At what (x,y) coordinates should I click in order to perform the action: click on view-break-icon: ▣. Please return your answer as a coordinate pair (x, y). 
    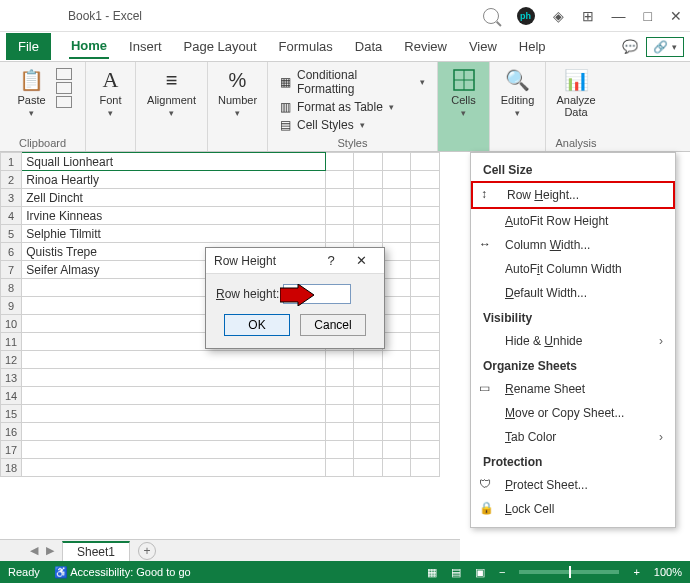
    Looking at the image, I should click on (480, 572).